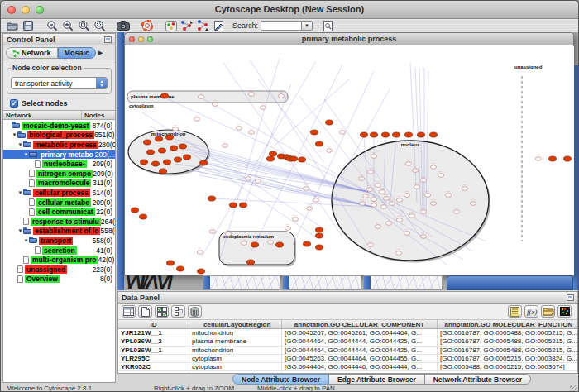 The image size is (579, 392). What do you see at coordinates (514, 311) in the screenshot?
I see `notes-icon` at bounding box center [514, 311].